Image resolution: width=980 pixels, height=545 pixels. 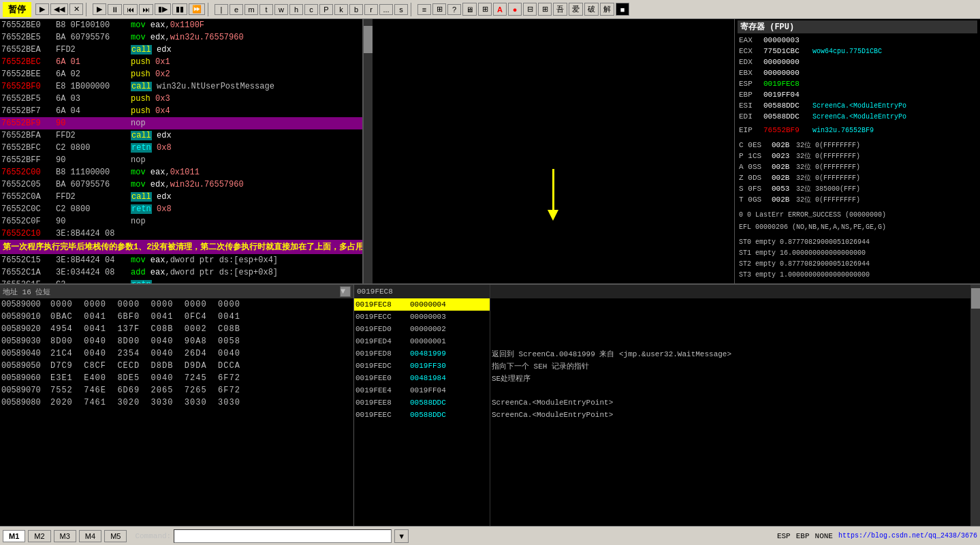 What do you see at coordinates (181, 234) in the screenshot?
I see `asm-row-76552C10: 76552C10 3E:8B4424 08` at bounding box center [181, 234].